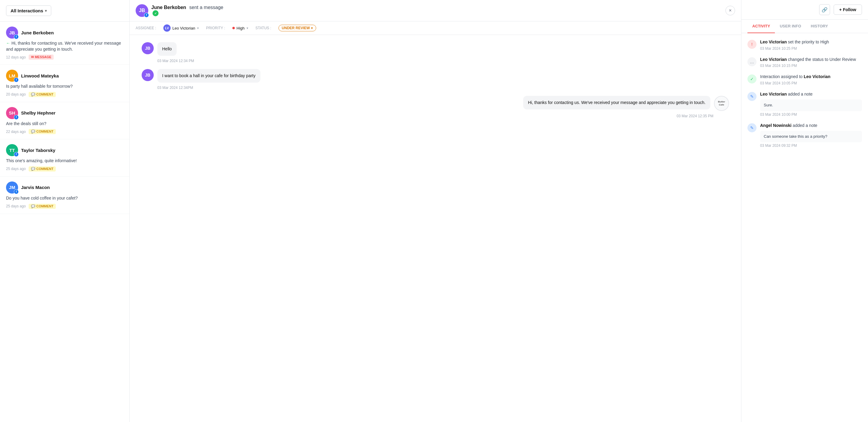  Describe the element at coordinates (65, 47) in the screenshot. I see `conv-message: ←Hi, thanks for contacting us. We've rec…` at that location.